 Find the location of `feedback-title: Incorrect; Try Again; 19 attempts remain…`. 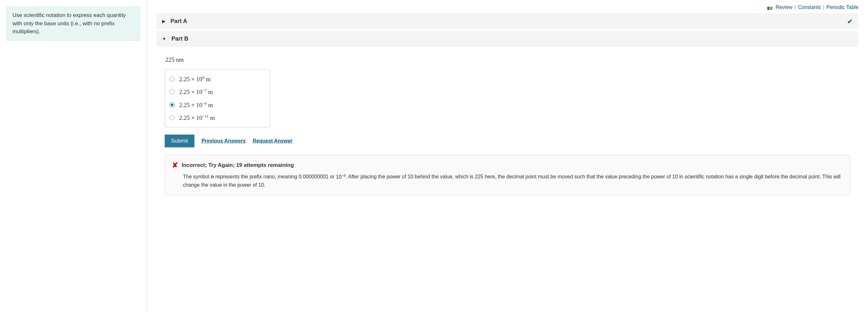

feedback-title: Incorrect; Try Again; 19 attempts remain… is located at coordinates (238, 165).